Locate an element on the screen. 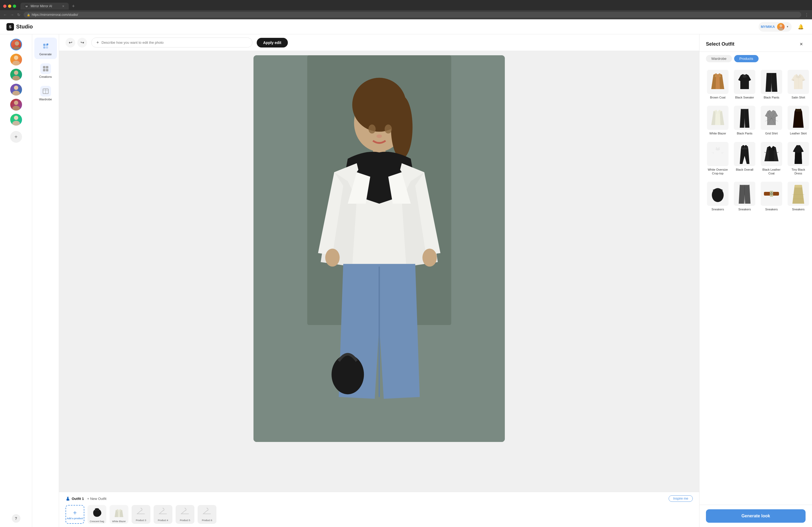 This screenshot has height=527, width=812. tab-products-btn: Products is located at coordinates (746, 59).